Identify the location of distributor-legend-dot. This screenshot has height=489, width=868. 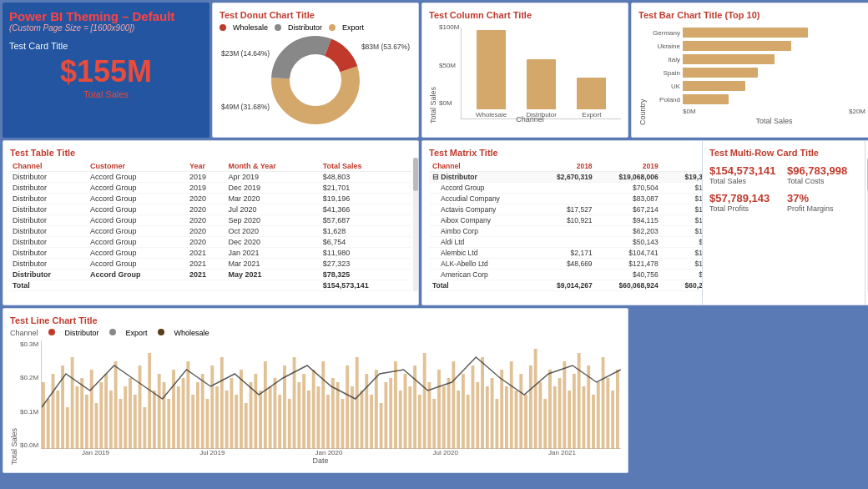
(278, 28).